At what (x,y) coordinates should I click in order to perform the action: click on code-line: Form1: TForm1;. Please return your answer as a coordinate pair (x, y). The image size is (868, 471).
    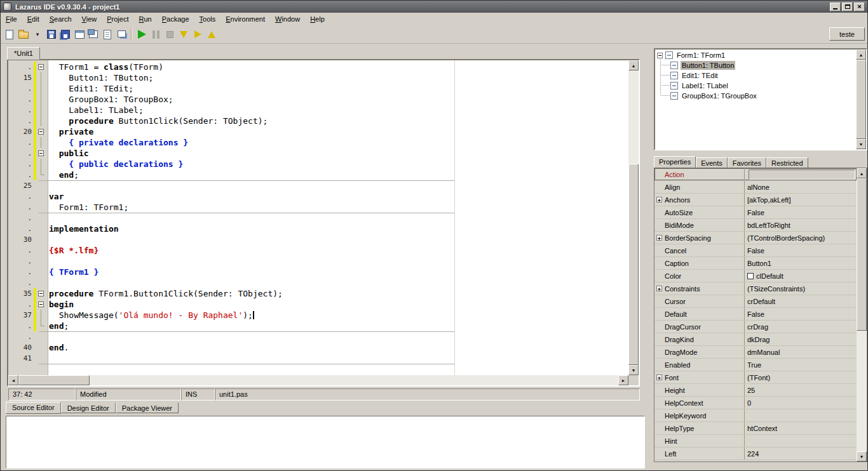
    Looking at the image, I should click on (339, 207).